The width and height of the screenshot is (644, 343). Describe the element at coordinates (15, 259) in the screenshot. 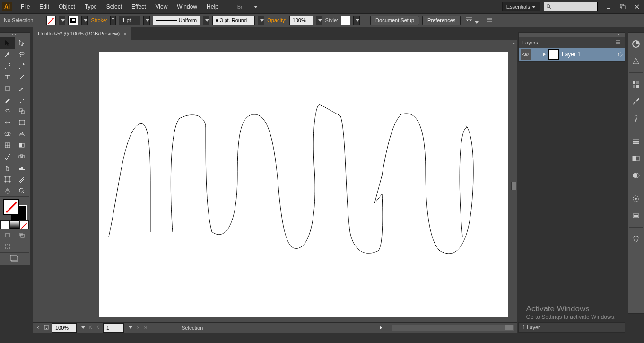

I see `screen-mode-toggle` at that location.